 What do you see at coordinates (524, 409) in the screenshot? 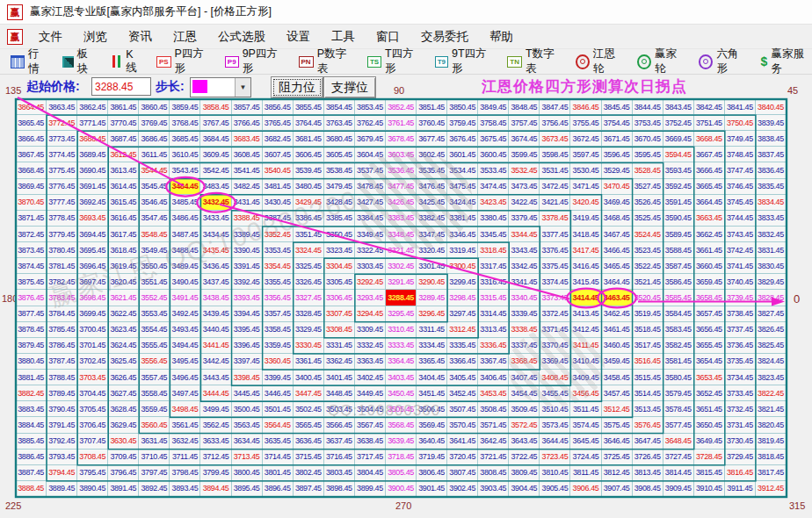
I see `grid-cell: 3509.45` at bounding box center [524, 409].